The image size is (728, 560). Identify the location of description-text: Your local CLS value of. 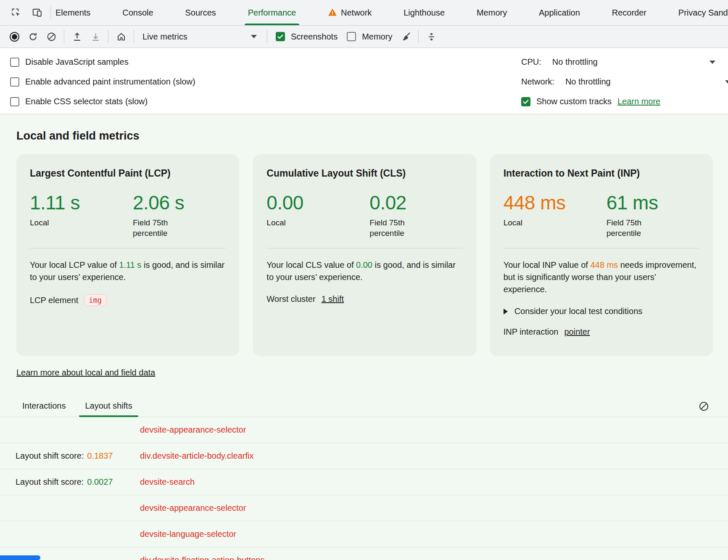
(310, 265).